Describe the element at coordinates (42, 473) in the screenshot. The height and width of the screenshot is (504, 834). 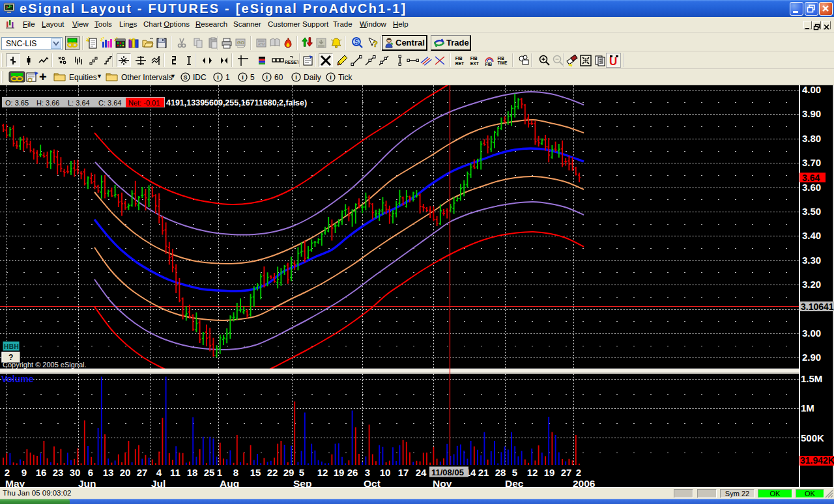
I see `svg-text: 16` at that location.